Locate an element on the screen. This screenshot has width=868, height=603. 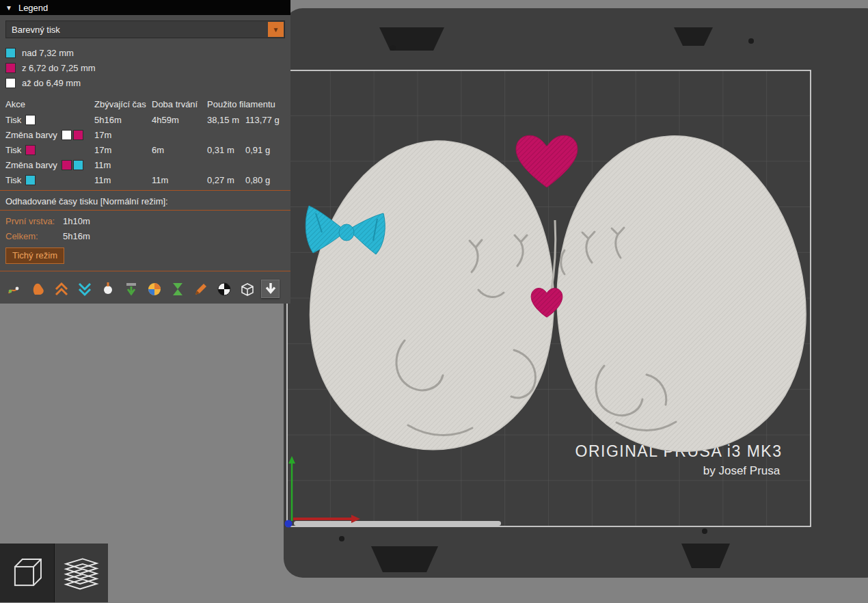
collapse-triangle-icon: ▼ is located at coordinates (9, 8).